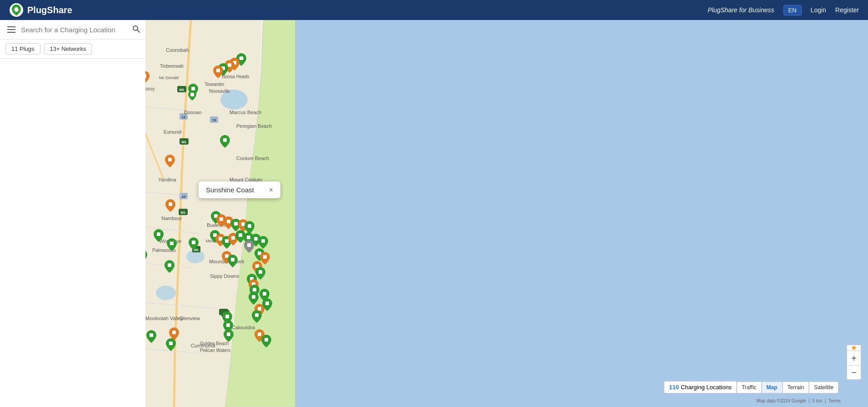 The width and height of the screenshot is (868, 407). What do you see at coordinates (749, 387) in the screenshot?
I see `traffic-button: Traffic` at bounding box center [749, 387].